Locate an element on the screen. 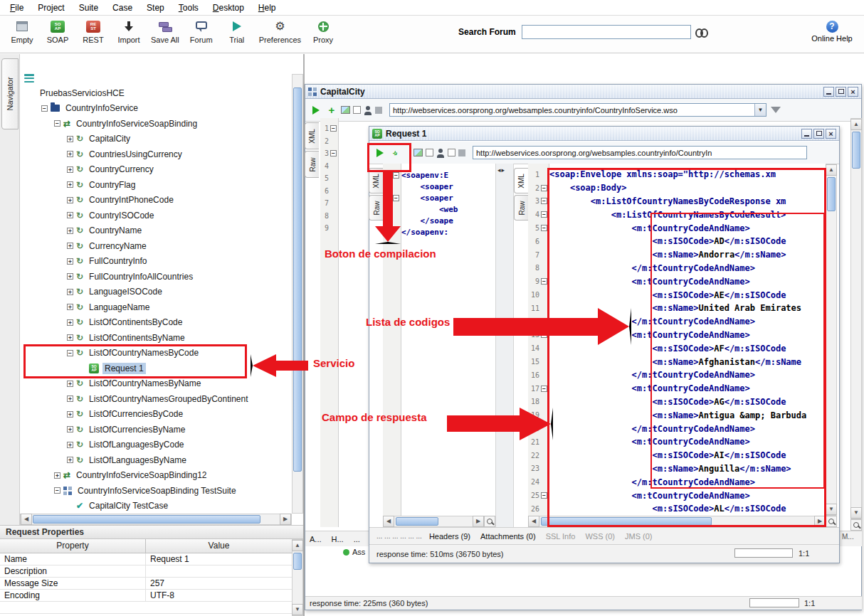 The height and width of the screenshot is (616, 864). tree-item-countryinfoservicesoapbinding: −⇄CountryInfoServiceSoapBinding is located at coordinates (156, 124).